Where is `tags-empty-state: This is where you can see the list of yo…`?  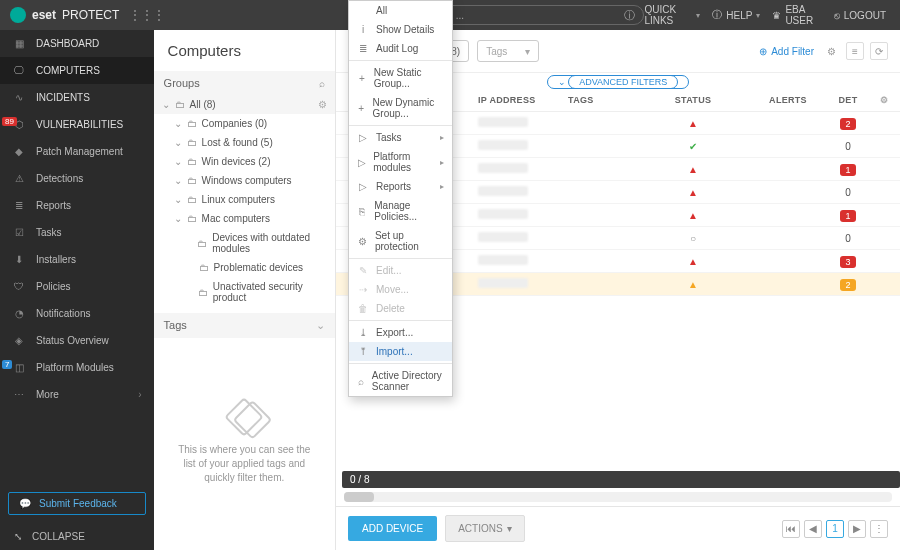 tags-empty-state: This is where you can see the list of yo… is located at coordinates (244, 444).